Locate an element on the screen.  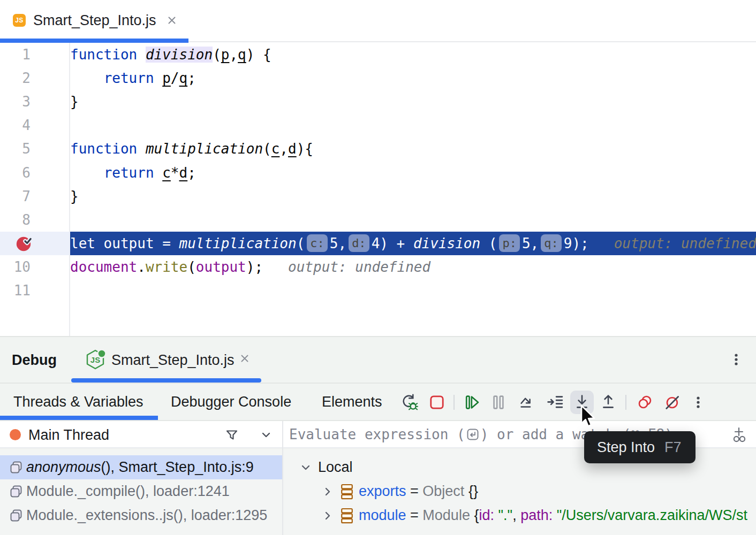
line-number: 1 is located at coordinates (35, 55).